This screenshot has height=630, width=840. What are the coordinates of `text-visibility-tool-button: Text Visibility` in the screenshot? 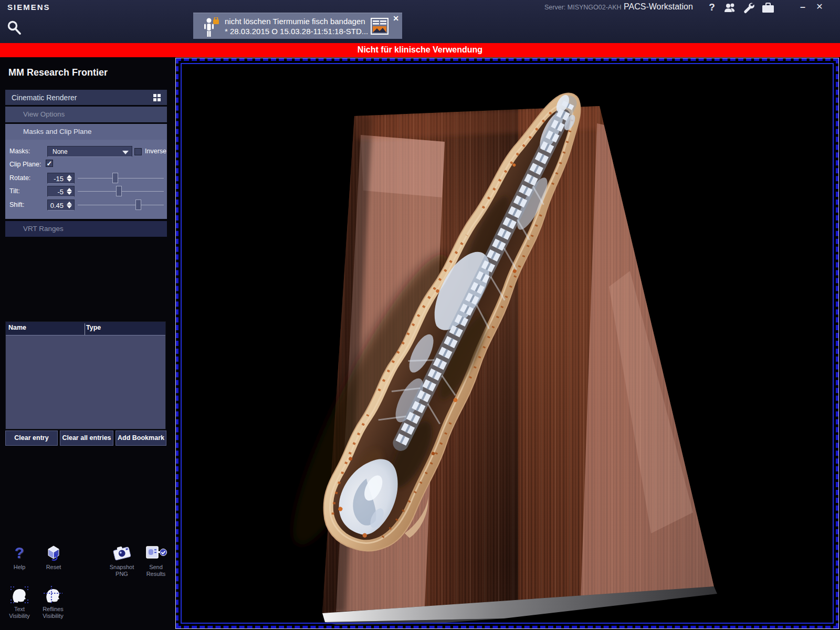 It's located at (19, 603).